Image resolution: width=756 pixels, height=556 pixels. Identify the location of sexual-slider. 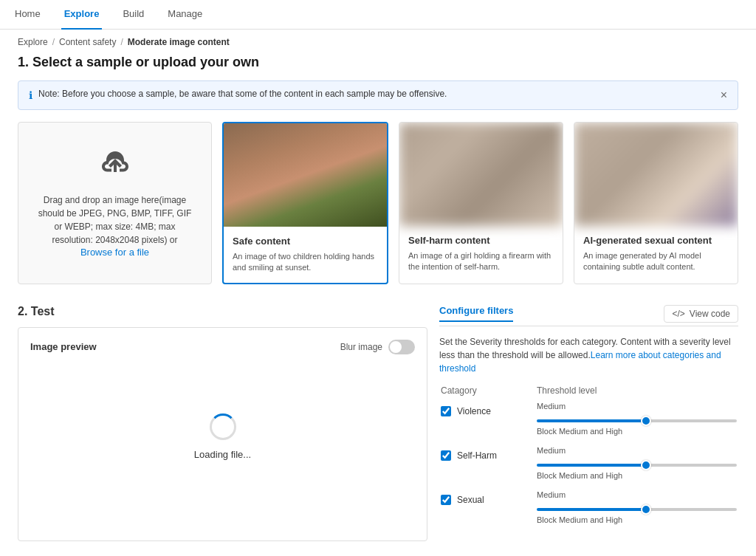
(636, 509).